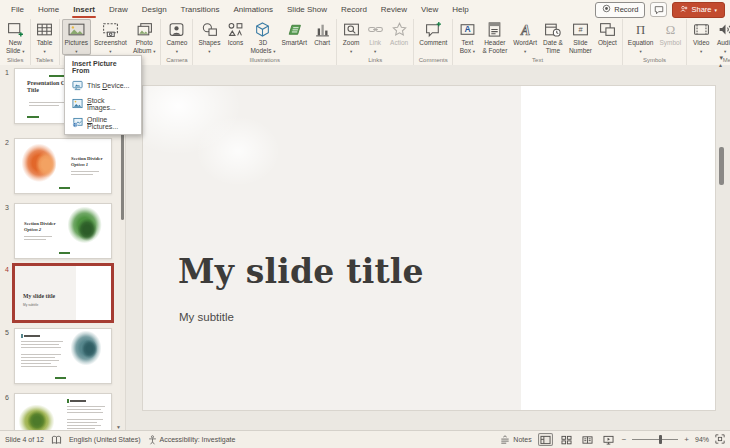 The height and width of the screenshot is (448, 730). I want to click on menu-tab-help: Help, so click(460, 10).